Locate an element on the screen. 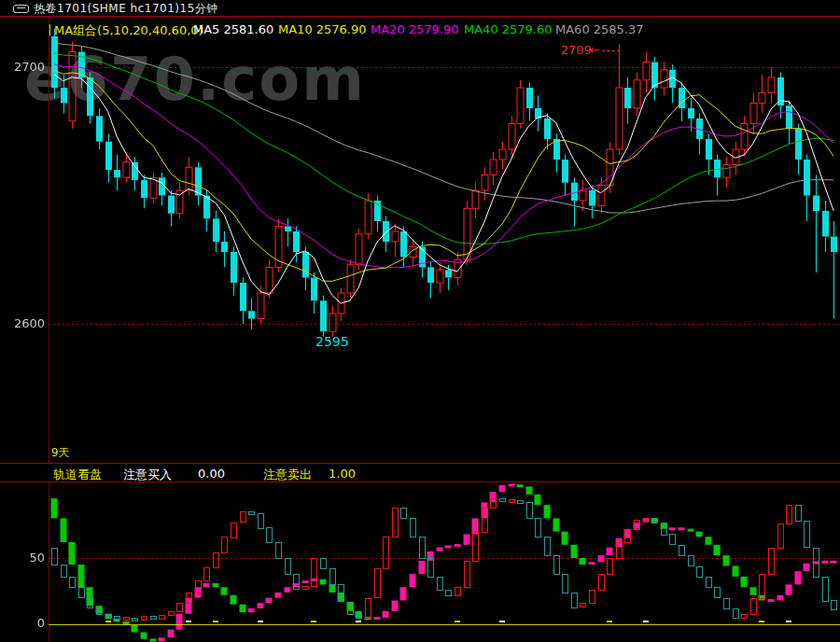  indicator-tick-50: 50 is located at coordinates (25, 558).